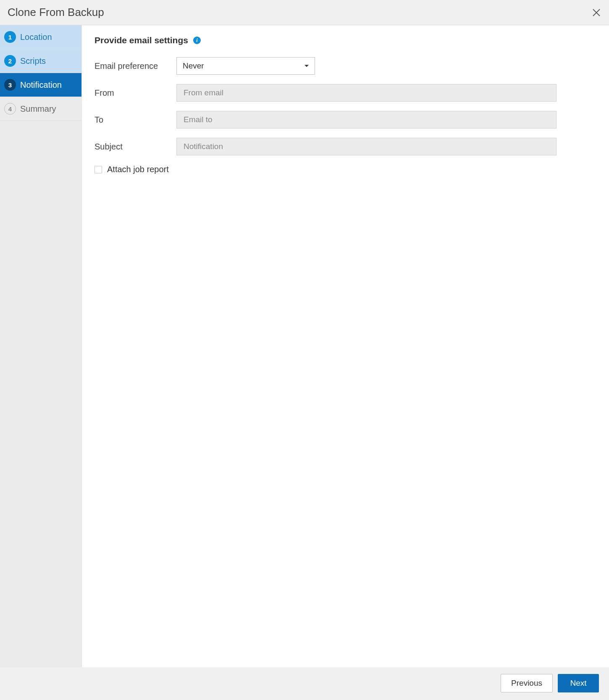 The image size is (609, 700). What do you see at coordinates (41, 346) in the screenshot?
I see `wizard-sidebar: 1 Location 2 Scripts 3 Notification 4 Su…` at bounding box center [41, 346].